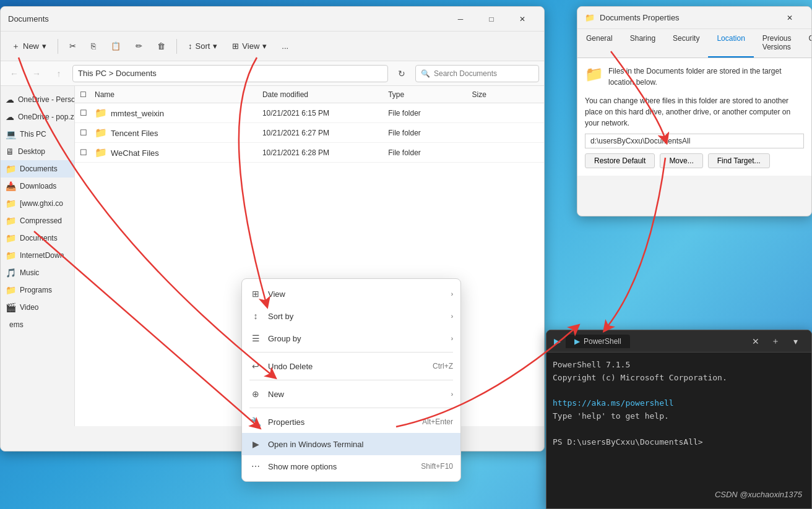  I want to click on ctx-properties: 🔧 Properties Alt+Enter, so click(352, 422).